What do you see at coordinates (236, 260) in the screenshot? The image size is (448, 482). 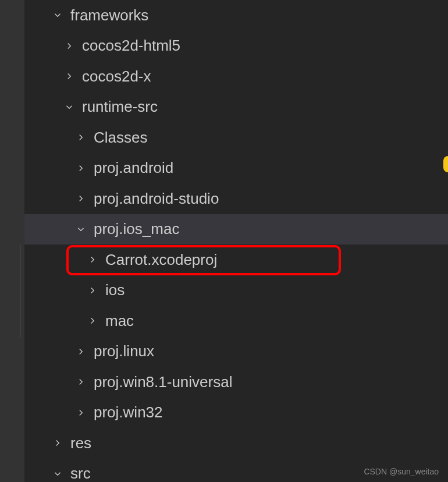 I see `tree-folder-carrot-xcodeproj: Carrot.xcodeproj` at bounding box center [236, 260].